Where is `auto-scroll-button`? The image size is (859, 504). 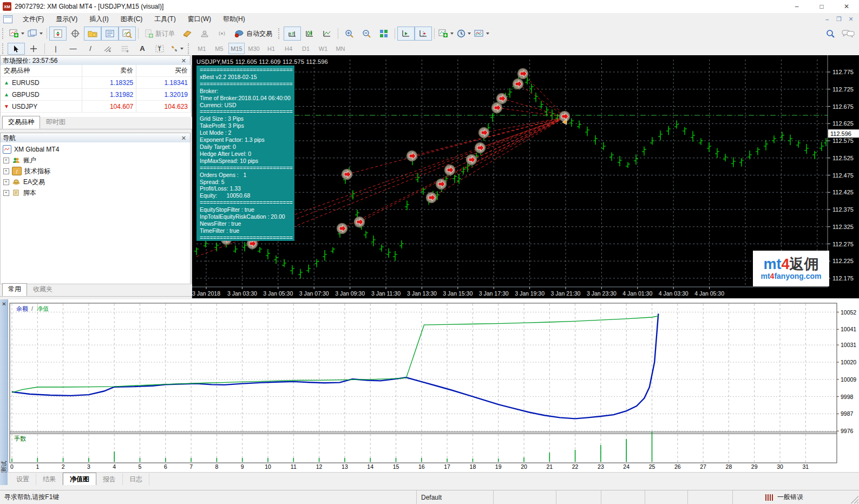 auto-scroll-button is located at coordinates (406, 34).